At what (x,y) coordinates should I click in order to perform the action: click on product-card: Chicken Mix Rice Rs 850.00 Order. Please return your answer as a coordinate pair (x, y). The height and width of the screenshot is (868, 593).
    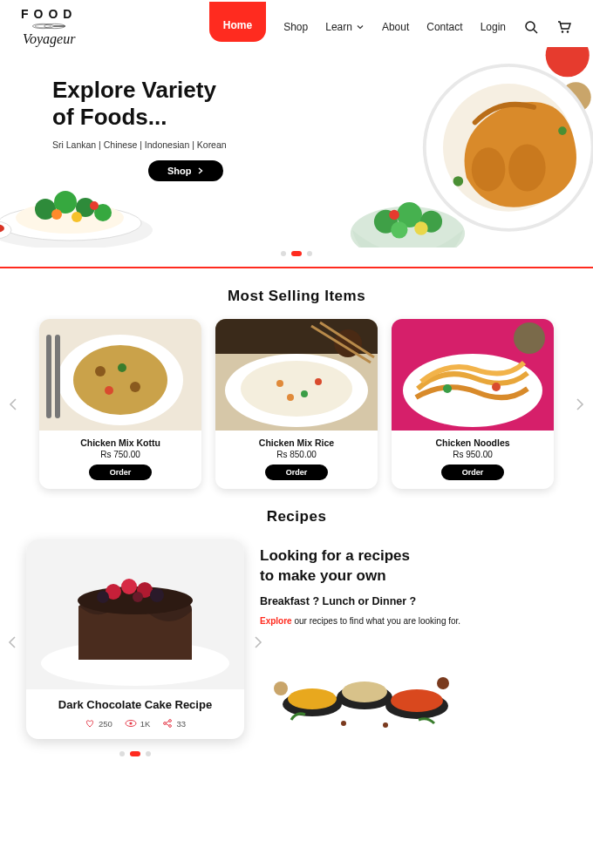
    Looking at the image, I should click on (296, 404).